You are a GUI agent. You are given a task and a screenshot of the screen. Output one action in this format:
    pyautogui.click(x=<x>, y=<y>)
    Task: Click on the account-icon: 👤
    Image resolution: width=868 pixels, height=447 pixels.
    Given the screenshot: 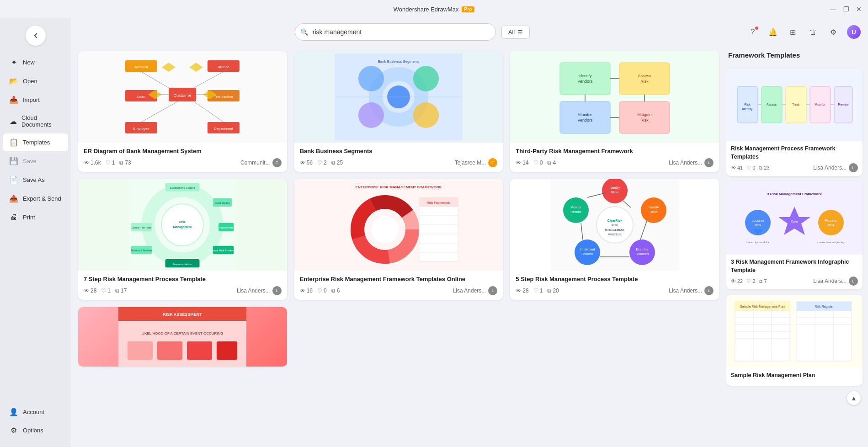 What is the action you would take?
    pyautogui.click(x=14, y=412)
    